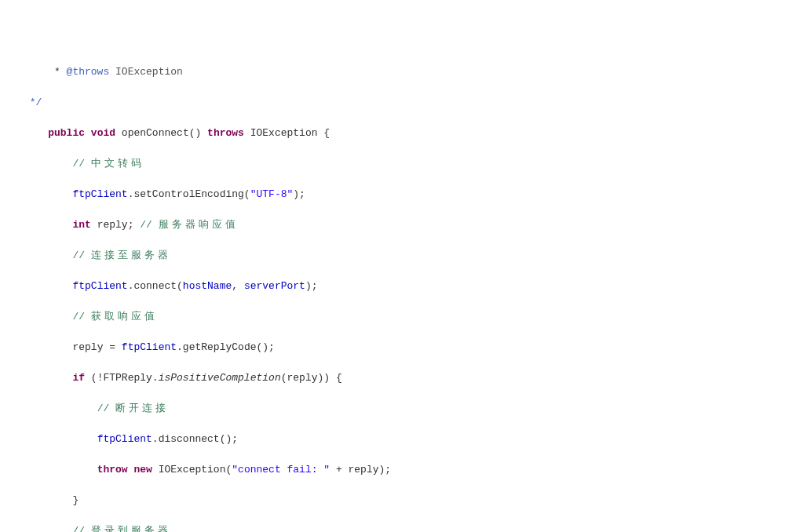 This screenshot has height=532, width=785. What do you see at coordinates (66, 133) in the screenshot?
I see `keyword-public: public` at bounding box center [66, 133].